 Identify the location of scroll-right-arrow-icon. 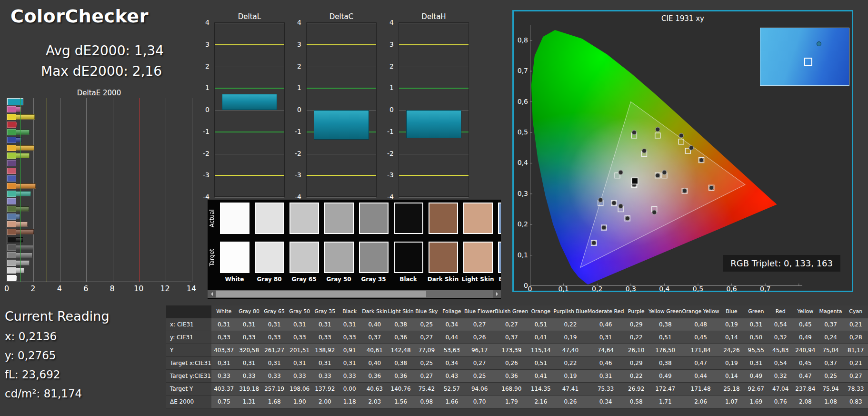
(497, 294).